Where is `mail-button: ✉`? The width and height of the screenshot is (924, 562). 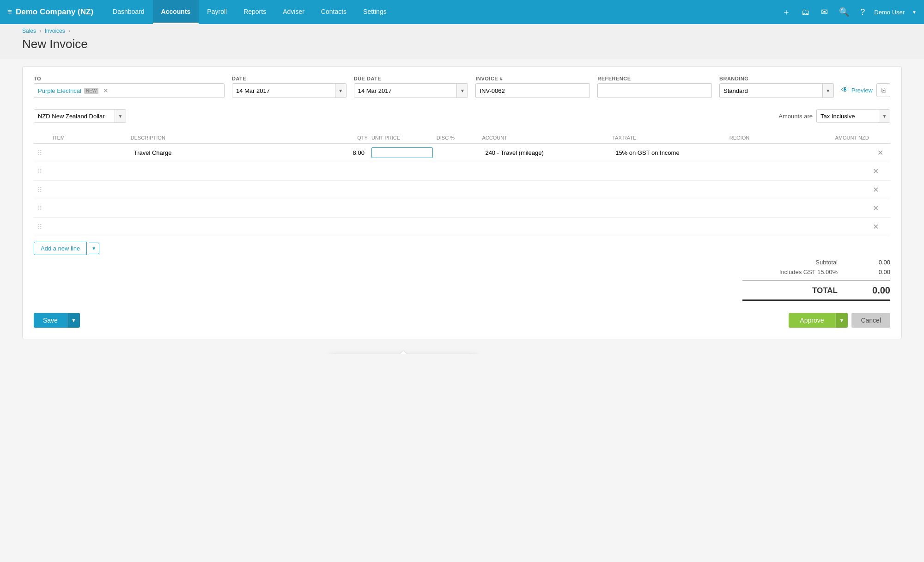 mail-button: ✉ is located at coordinates (824, 12).